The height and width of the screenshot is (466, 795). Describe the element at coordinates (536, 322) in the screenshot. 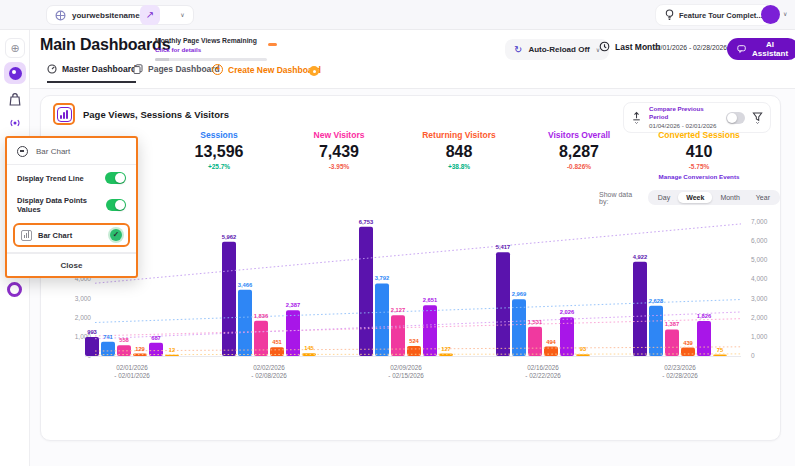

I see `svg-text: 1,531` at that location.